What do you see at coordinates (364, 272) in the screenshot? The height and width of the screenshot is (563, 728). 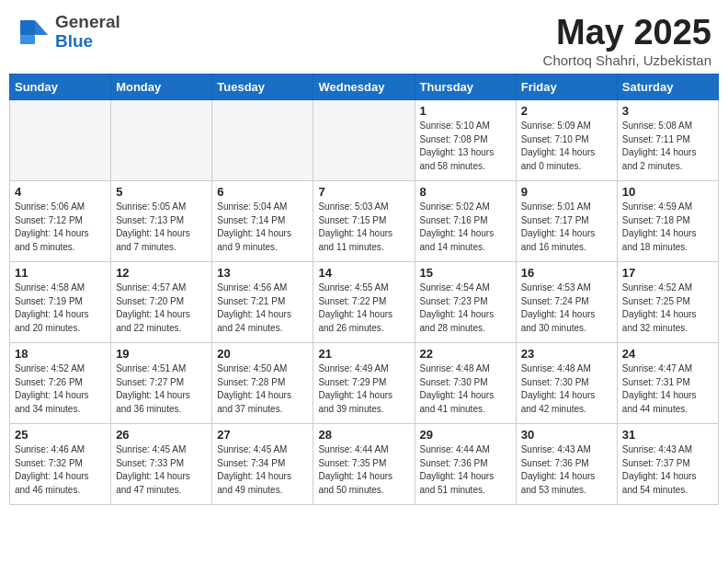 I see `day-number: 14` at bounding box center [364, 272].